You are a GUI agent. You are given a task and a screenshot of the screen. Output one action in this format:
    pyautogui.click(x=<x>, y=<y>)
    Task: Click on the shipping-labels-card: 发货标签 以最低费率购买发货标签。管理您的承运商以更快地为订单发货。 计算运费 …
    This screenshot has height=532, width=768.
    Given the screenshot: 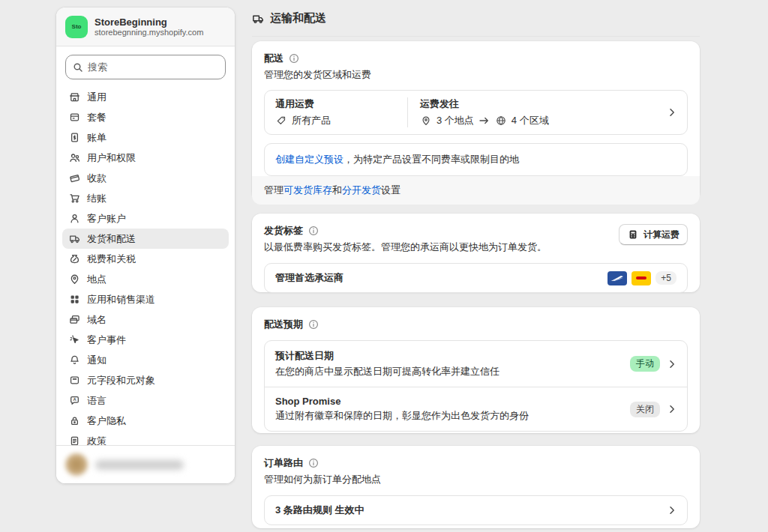 What is the action you would take?
    pyautogui.click(x=476, y=253)
    